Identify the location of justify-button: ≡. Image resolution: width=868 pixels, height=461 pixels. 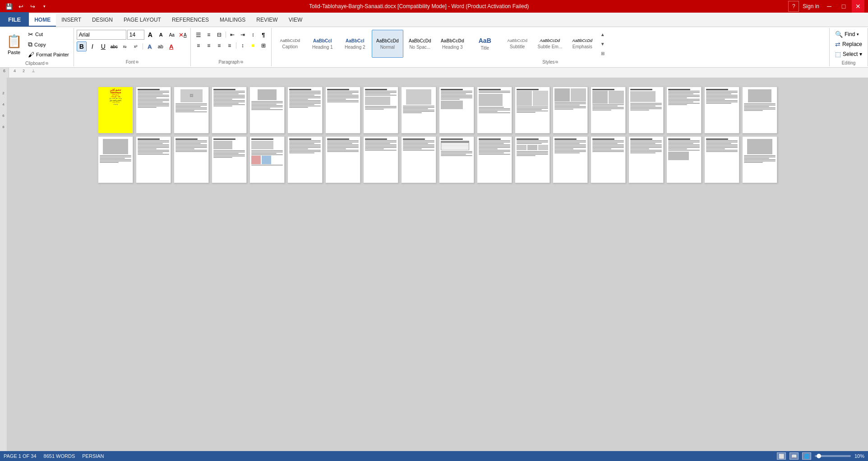
(230, 46).